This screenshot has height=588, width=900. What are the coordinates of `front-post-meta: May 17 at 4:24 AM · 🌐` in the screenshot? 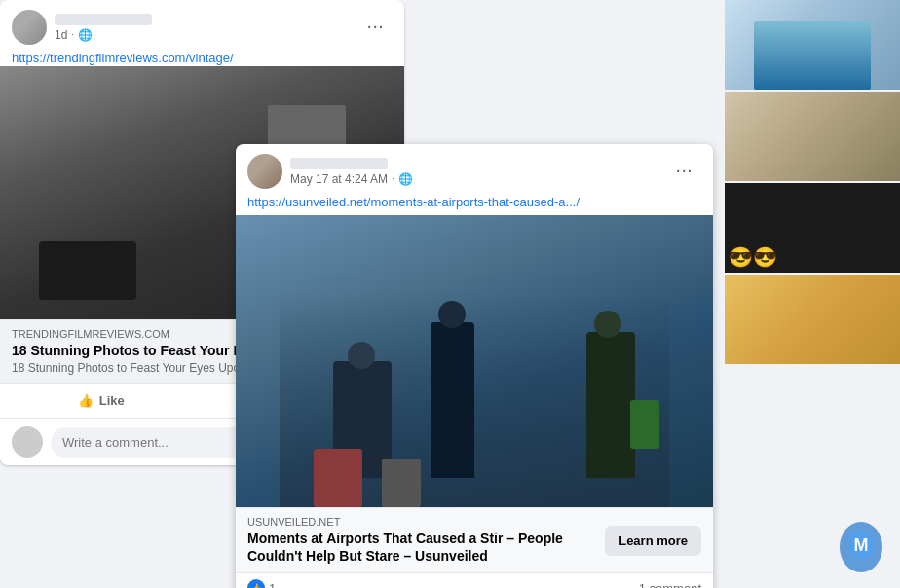 It's located at (352, 171).